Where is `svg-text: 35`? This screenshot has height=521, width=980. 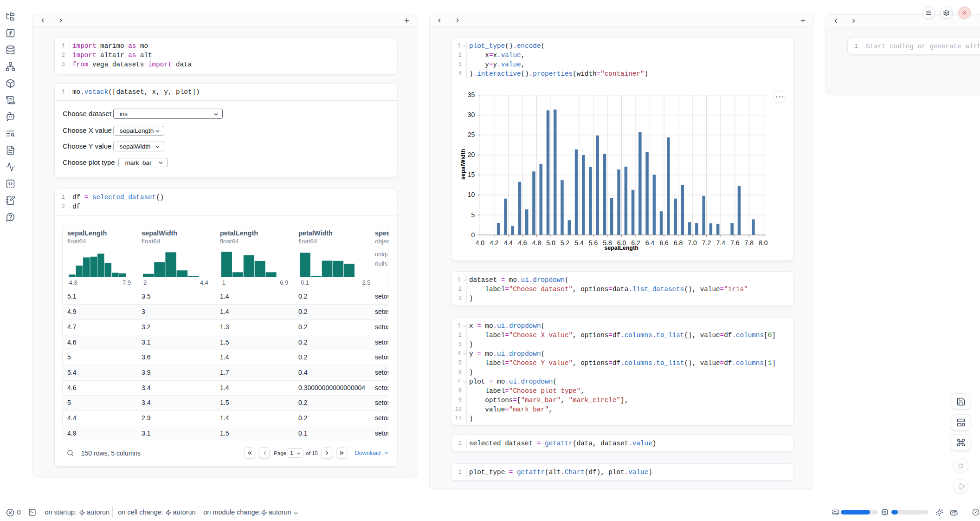
svg-text: 35 is located at coordinates (471, 95).